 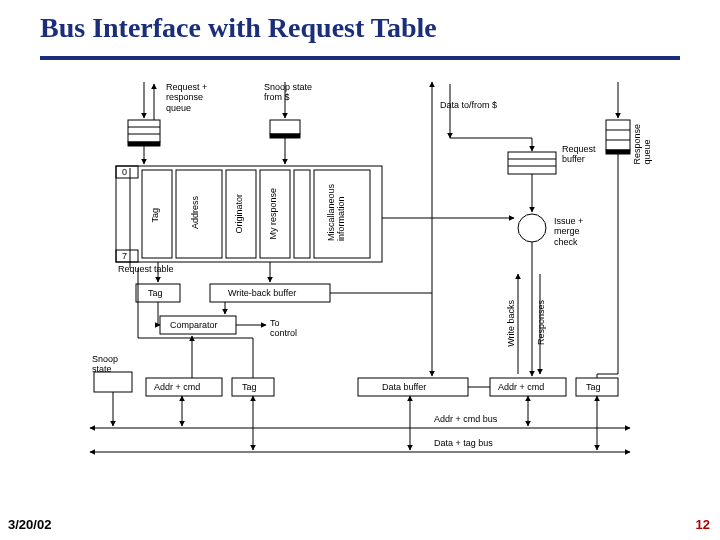 What do you see at coordinates (466, 419) in the screenshot?
I see `label-addr-cmd-bus: Addr + cmd bus` at bounding box center [466, 419].